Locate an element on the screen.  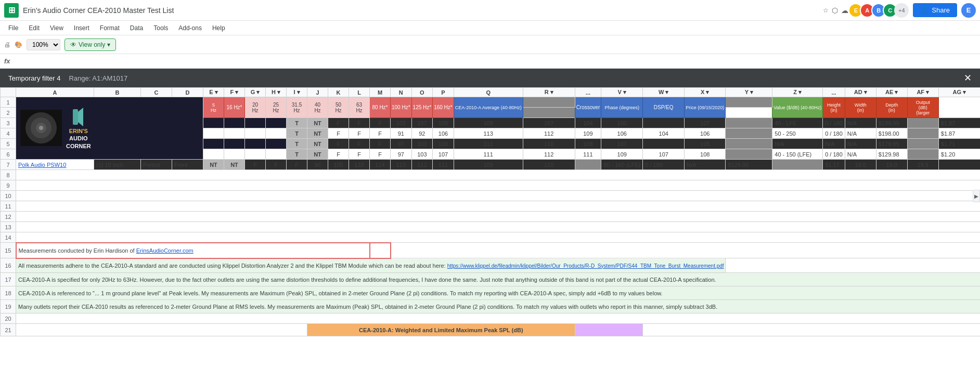
cell-21-rest is located at coordinates (811, 330).